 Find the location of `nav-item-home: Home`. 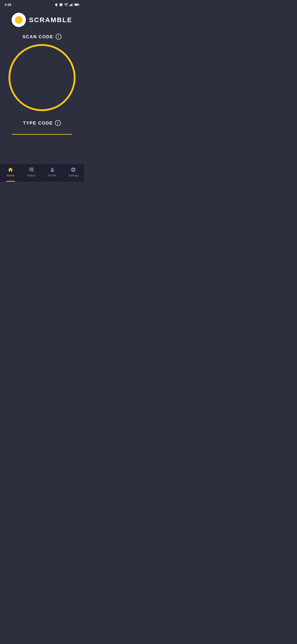

nav-item-home: Home is located at coordinates (10, 172).